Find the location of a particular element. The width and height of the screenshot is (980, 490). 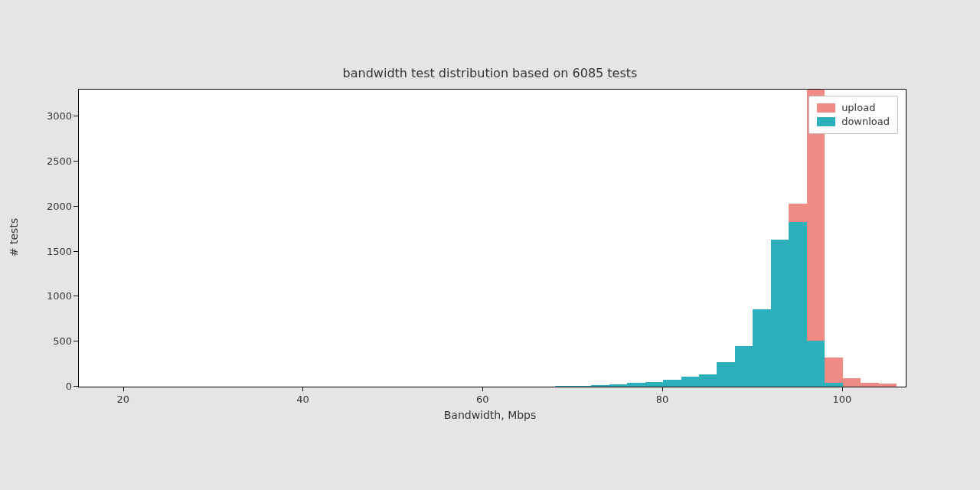

legend-swatch-upload is located at coordinates (826, 108).